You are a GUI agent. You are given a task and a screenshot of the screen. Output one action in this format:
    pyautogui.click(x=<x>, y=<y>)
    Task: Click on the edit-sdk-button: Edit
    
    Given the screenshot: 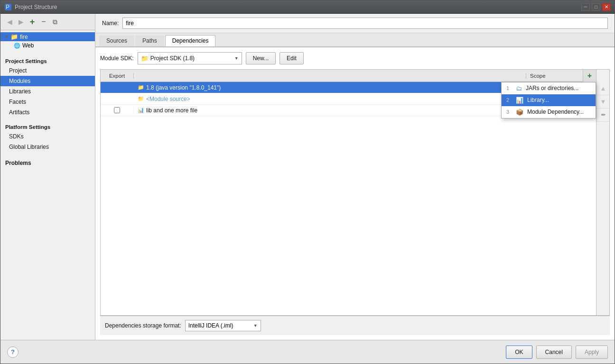 What is the action you would take?
    pyautogui.click(x=291, y=58)
    